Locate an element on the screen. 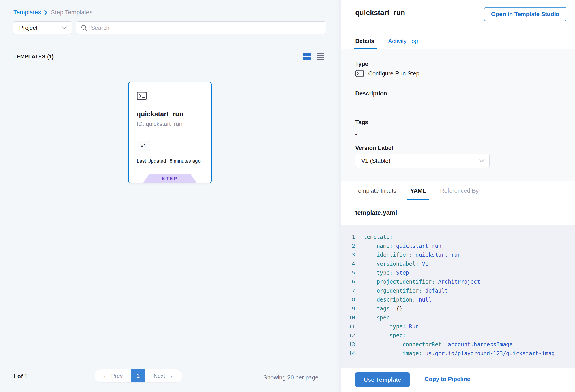  code-line: 3identifier:quickstart_run is located at coordinates (458, 255).